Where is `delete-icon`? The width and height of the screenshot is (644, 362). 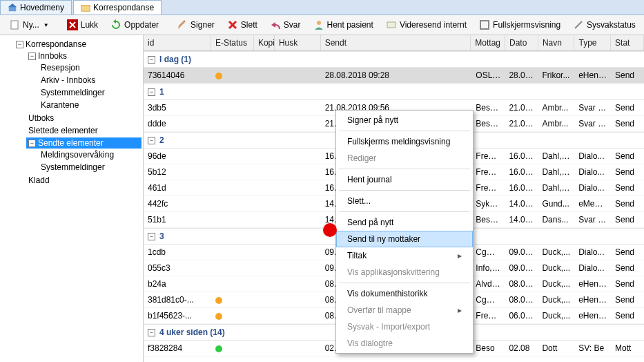 delete-icon is located at coordinates (233, 25).